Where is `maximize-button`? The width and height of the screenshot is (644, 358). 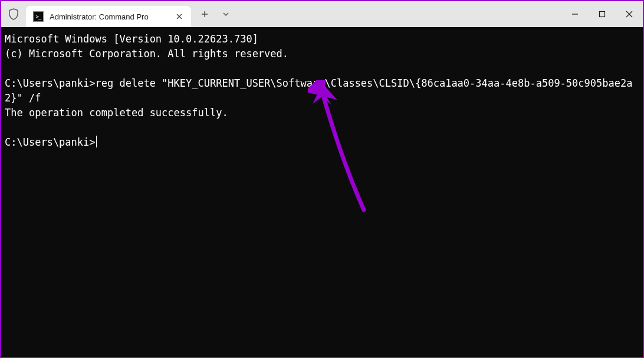 maximize-button is located at coordinates (602, 14).